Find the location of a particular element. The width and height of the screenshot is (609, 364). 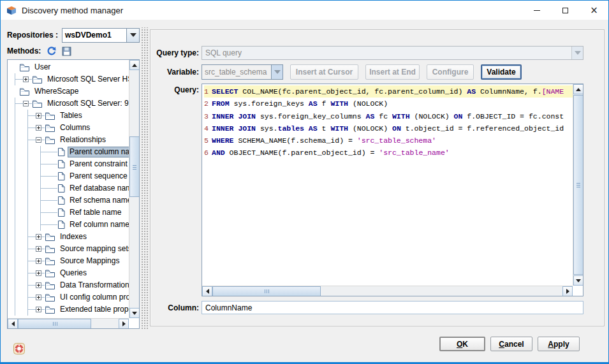

code-line: 1SELECT COL_NAME(fc.parent_object_id, fc… is located at coordinates (388, 92).